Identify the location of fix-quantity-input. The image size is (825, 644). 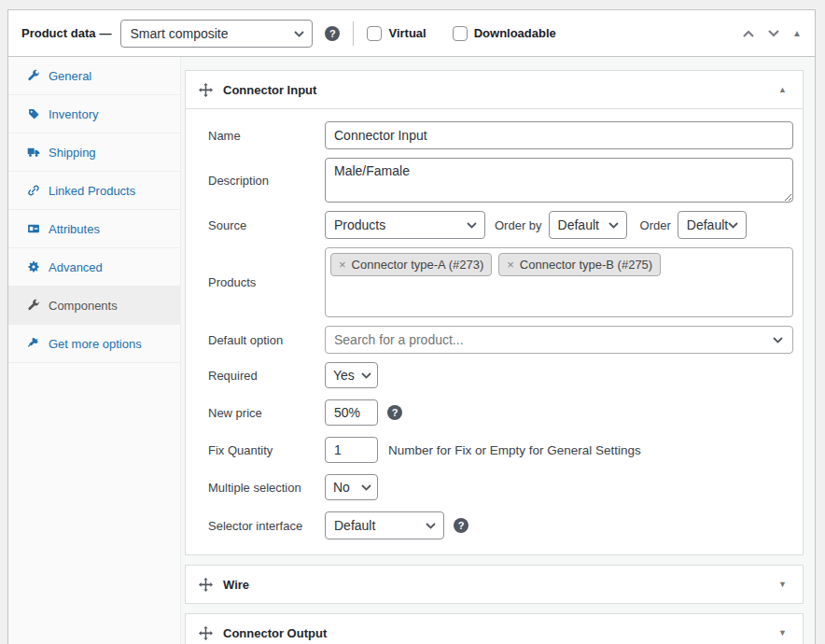
(351, 450).